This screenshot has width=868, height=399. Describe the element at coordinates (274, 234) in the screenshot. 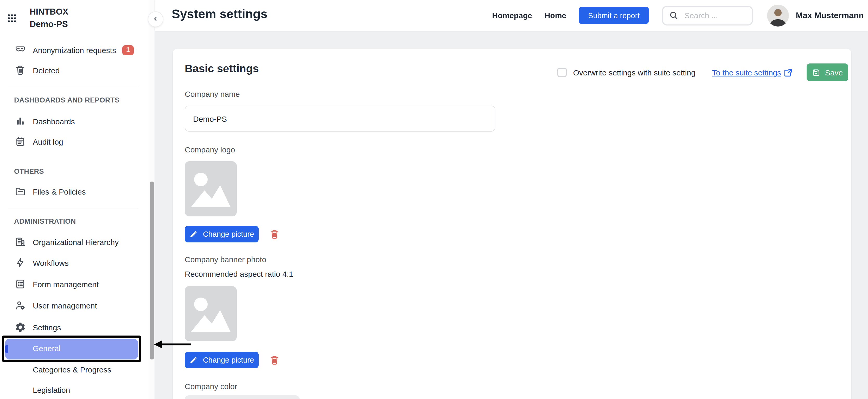

I see `delete-logo-trash-icon` at that location.